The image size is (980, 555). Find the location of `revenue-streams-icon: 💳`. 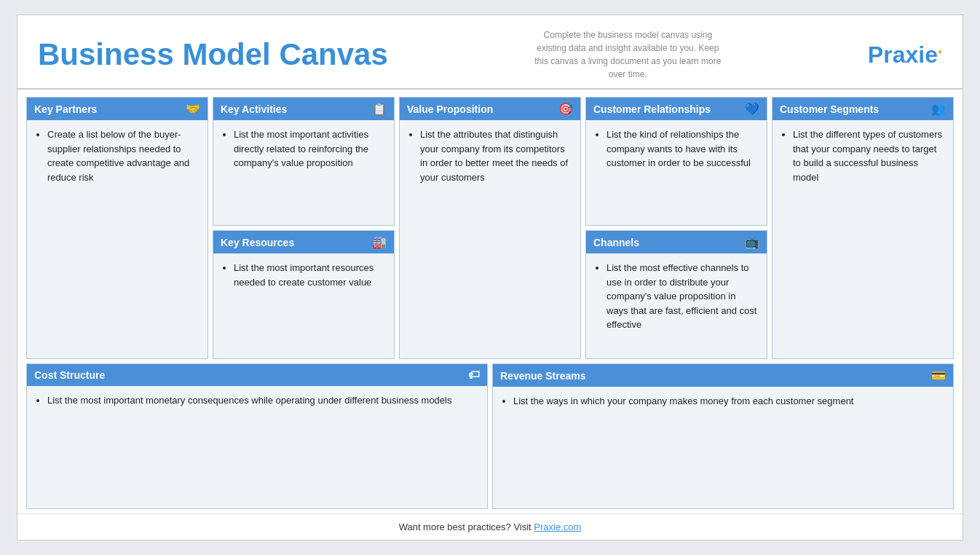

revenue-streams-icon: 💳 is located at coordinates (938, 376).